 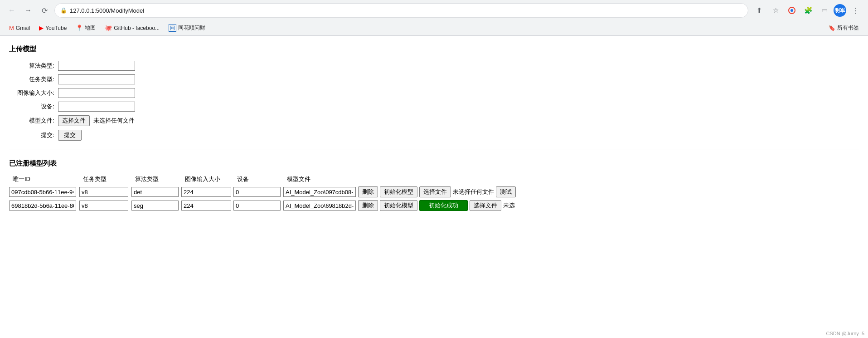 What do you see at coordinates (74, 121) in the screenshot?
I see `choose-file-label: 选择文件` at bounding box center [74, 121].